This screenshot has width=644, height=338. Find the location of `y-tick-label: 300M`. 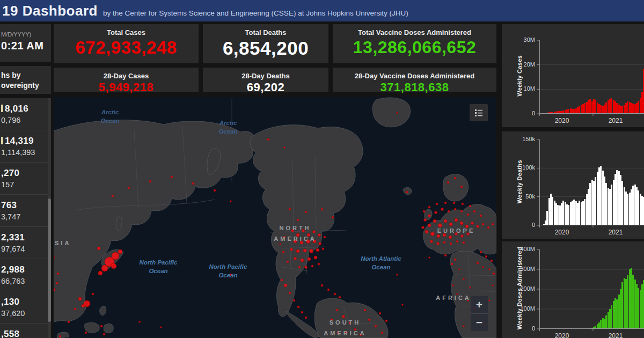

y-tick-label: 300M is located at coordinates (518, 269).